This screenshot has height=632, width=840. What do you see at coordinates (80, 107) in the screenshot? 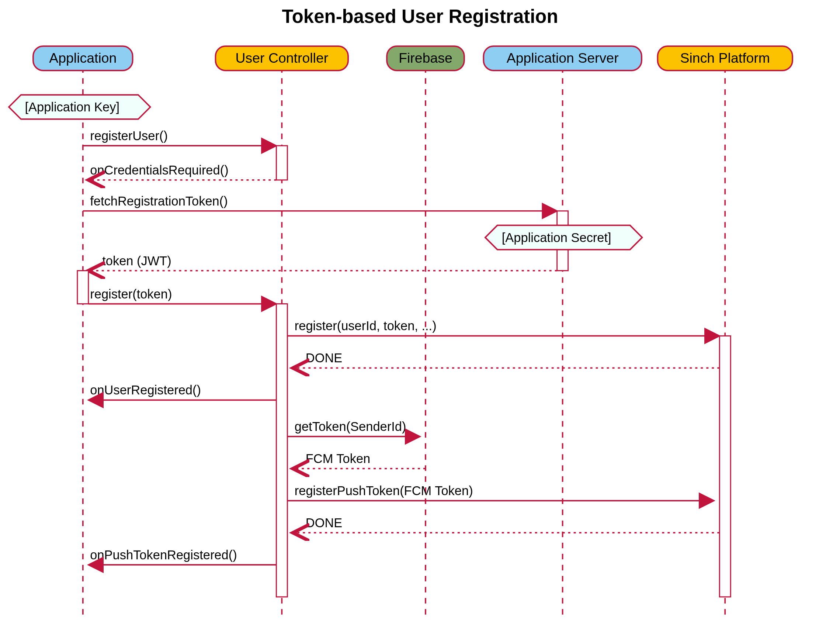
I see `note-app-key: [Application Key]` at bounding box center [80, 107].